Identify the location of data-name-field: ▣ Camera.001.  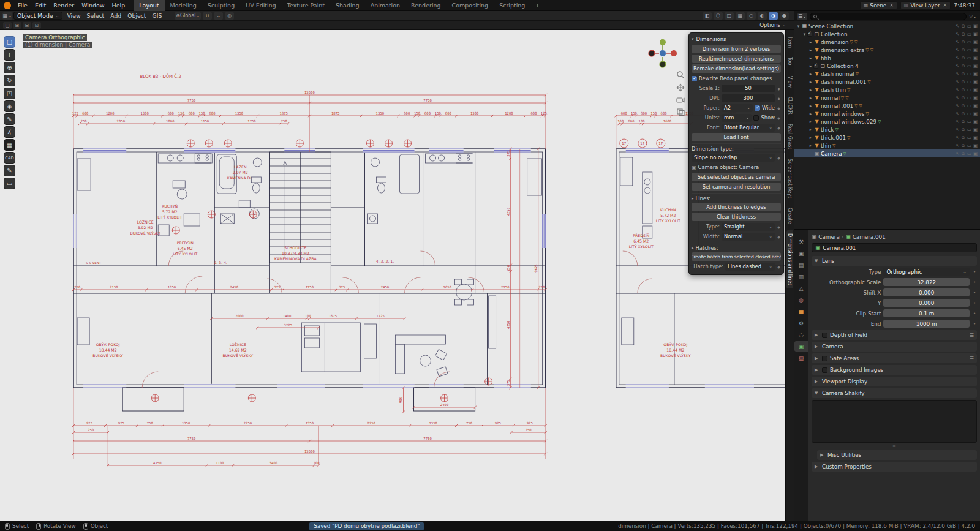
(894, 247).